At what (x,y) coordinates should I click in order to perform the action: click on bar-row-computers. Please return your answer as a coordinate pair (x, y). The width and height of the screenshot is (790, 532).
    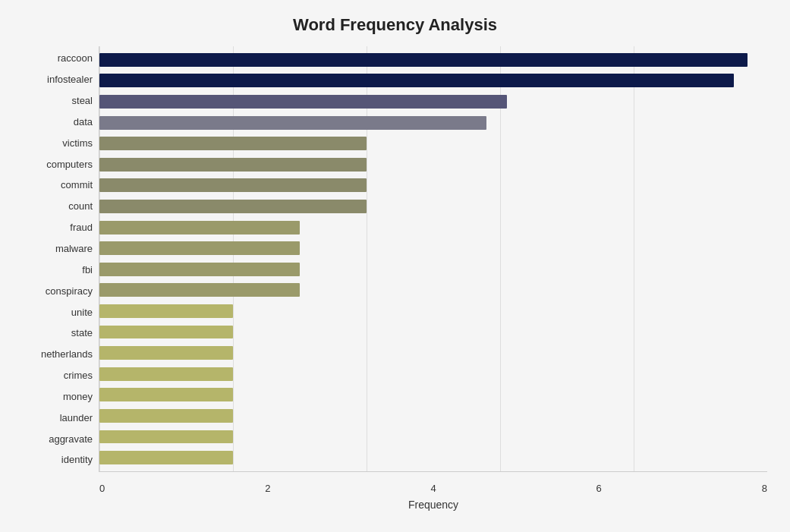
    Looking at the image, I should click on (433, 165).